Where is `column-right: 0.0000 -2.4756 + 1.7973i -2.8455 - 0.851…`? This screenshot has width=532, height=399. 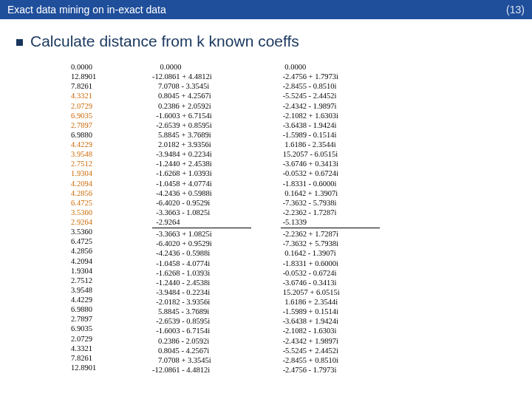 column-right: 0.0000 -2.4756 + 1.7973i -2.8455 - 0.851… is located at coordinates (330, 219).